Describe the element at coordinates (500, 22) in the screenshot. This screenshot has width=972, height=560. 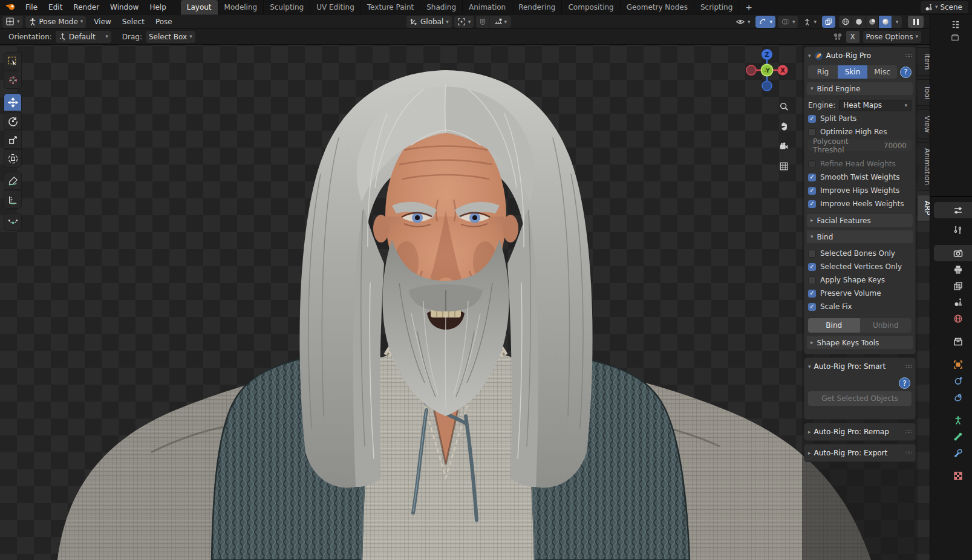
I see `snap-settings-dropdown: ▾` at that location.